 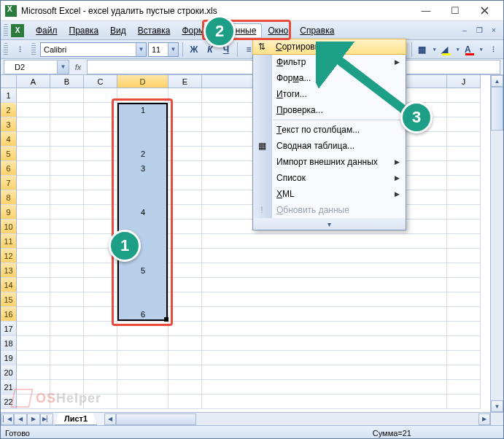 I want to click on column-header: D, so click(x=143, y=82).